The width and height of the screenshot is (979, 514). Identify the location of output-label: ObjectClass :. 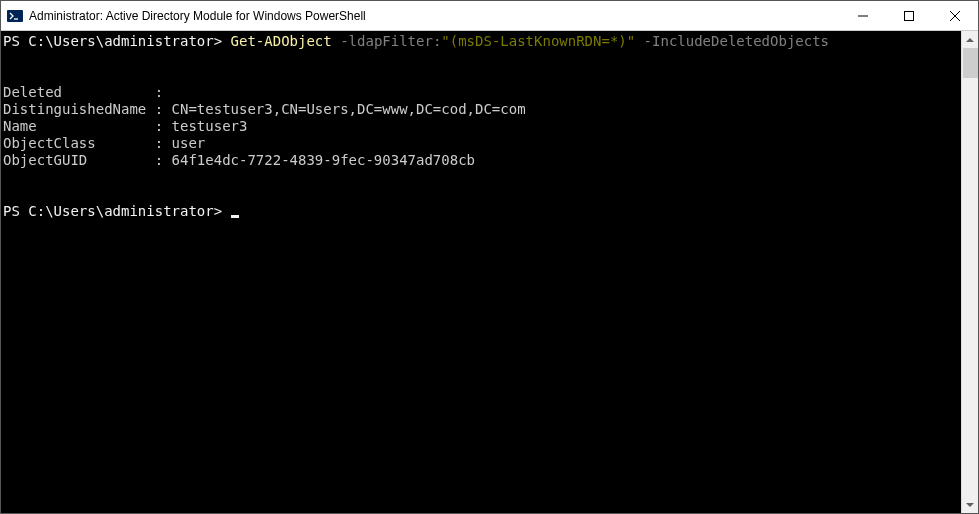
(88, 143).